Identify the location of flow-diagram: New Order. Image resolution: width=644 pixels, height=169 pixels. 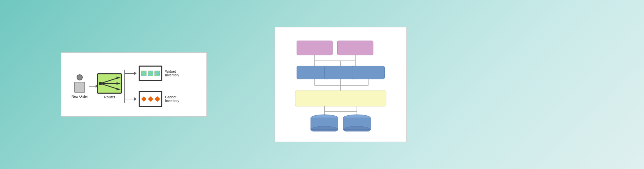
(134, 84).